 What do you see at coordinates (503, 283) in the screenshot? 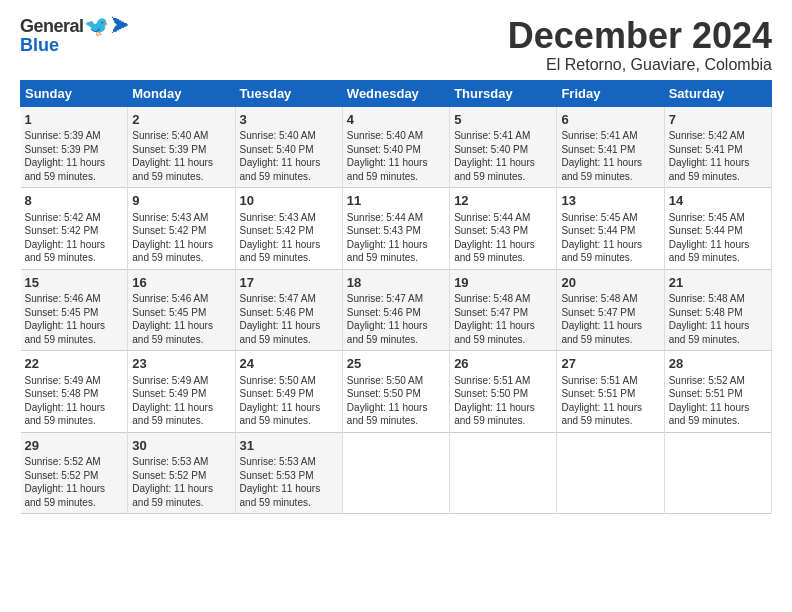
I see `day-number: 19` at bounding box center [503, 283].